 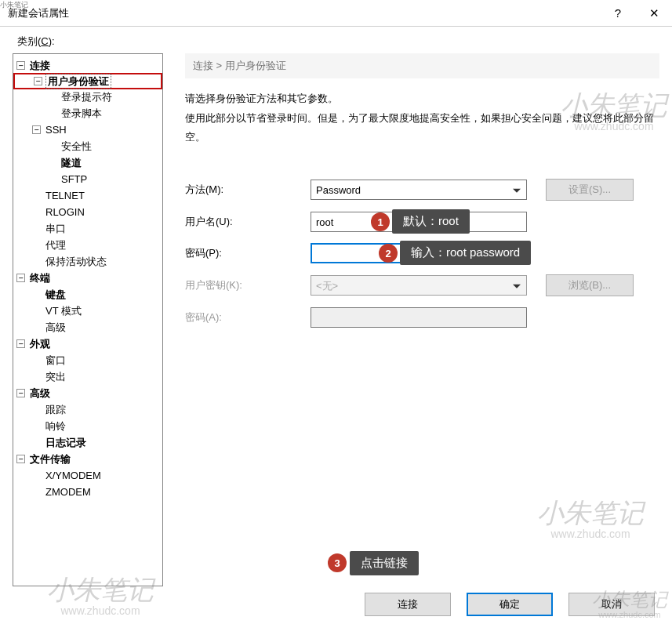 I want to click on tree-file-transfer: −文件传输, so click(x=88, y=459).